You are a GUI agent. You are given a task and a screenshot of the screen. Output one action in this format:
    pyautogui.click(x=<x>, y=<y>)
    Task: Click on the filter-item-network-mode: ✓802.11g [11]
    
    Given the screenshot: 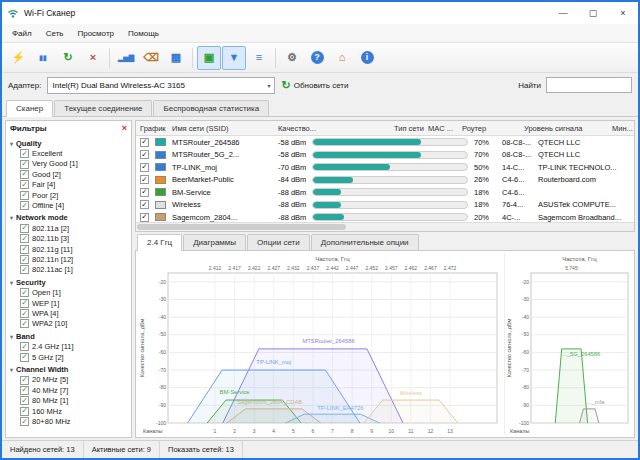 What is the action you would take?
    pyautogui.click(x=68, y=249)
    